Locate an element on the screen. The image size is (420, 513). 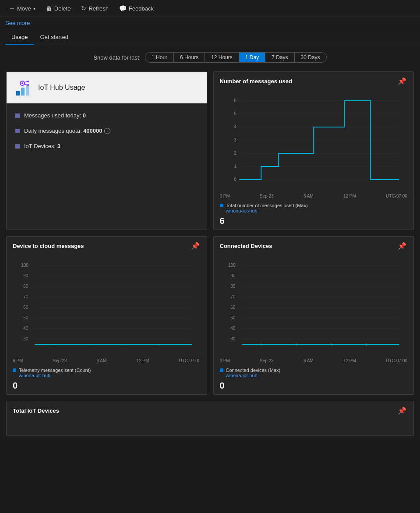
connected-devices-chart-area: 100 90 80 70 60 50 40 30 is located at coordinates (314, 307).